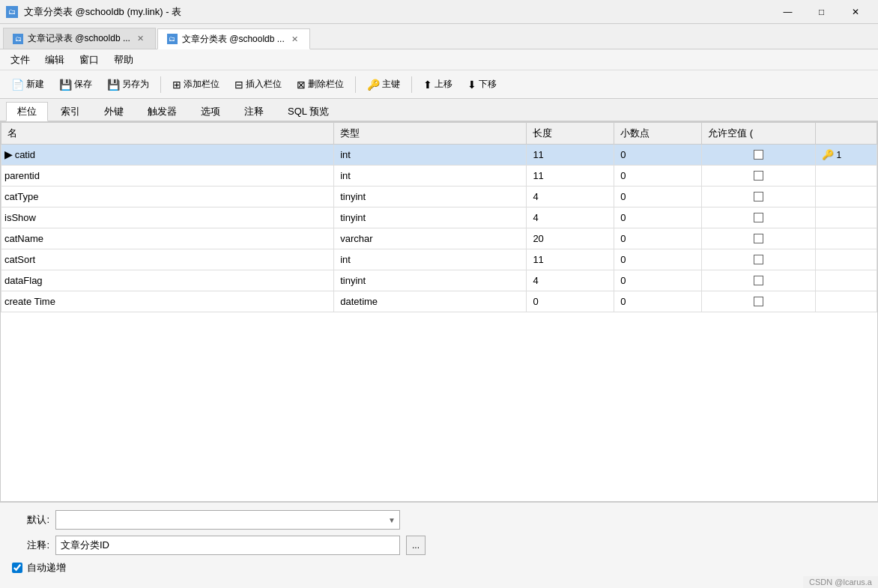 This screenshot has height=588, width=878. What do you see at coordinates (35, 84) in the screenshot?
I see `new-label: 新建` at bounding box center [35, 84].